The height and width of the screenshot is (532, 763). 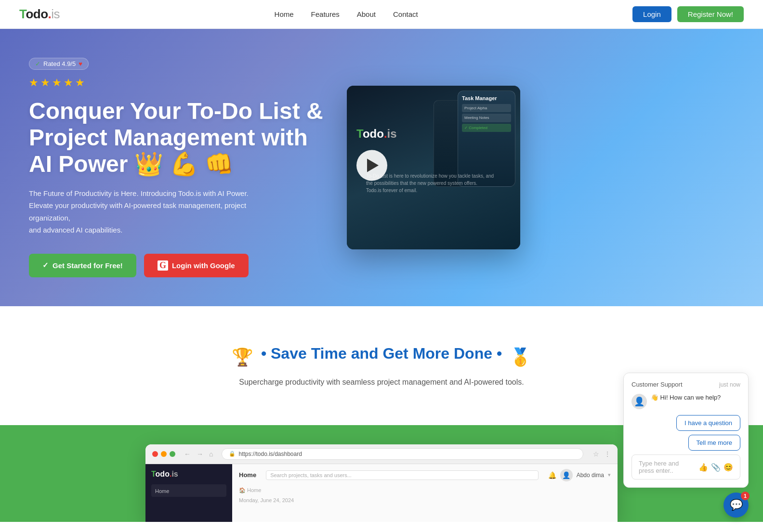 I want to click on logo-is: is, so click(x=55, y=14).